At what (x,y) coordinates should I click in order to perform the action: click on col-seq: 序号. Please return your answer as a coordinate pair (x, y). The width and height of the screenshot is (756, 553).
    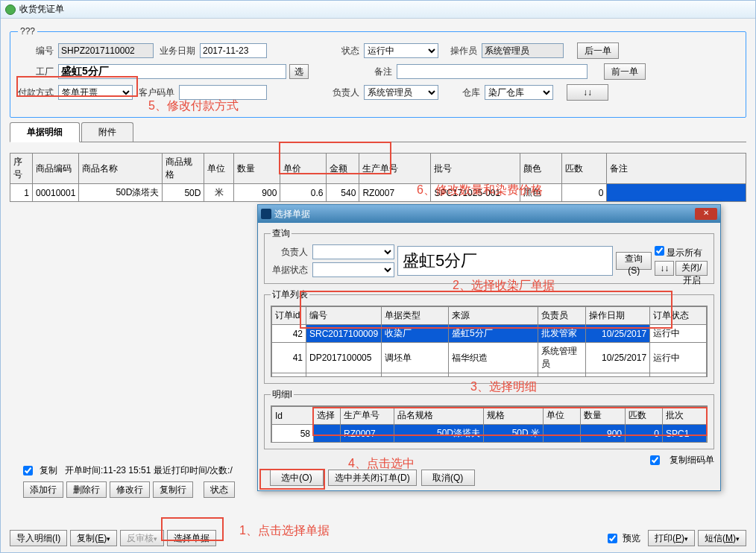
    Looking at the image, I should click on (22, 168).